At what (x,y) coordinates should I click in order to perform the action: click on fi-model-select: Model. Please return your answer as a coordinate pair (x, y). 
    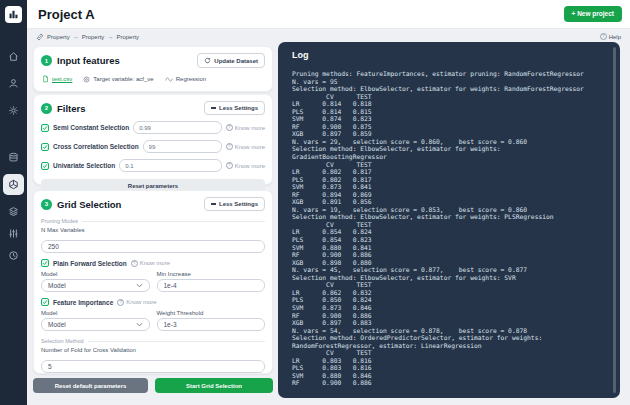
    Looking at the image, I should click on (96, 324).